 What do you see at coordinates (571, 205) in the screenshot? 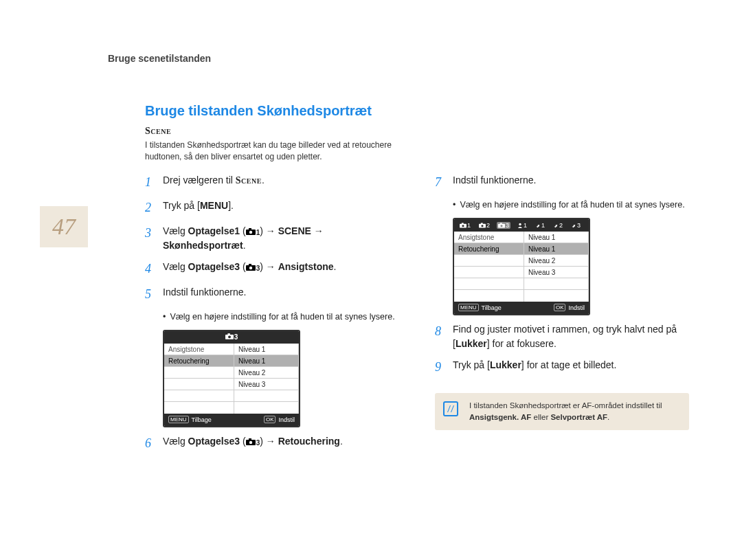
I see `step-7-sub: •Vælg en højere indstilling for at få hu…` at bounding box center [571, 205].